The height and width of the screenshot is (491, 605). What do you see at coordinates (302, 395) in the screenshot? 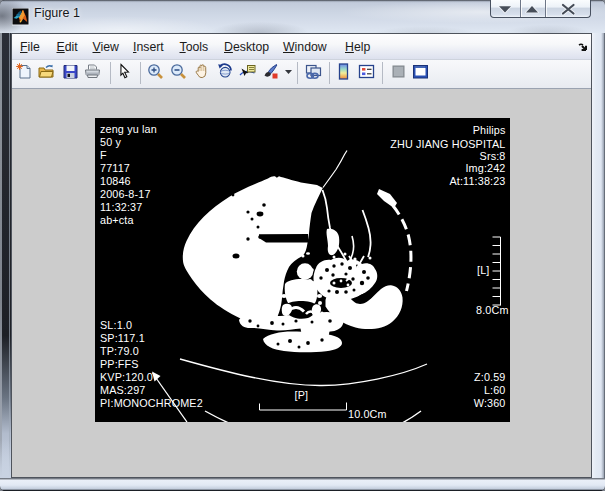
I see `svg-text: [P]` at bounding box center [302, 395].